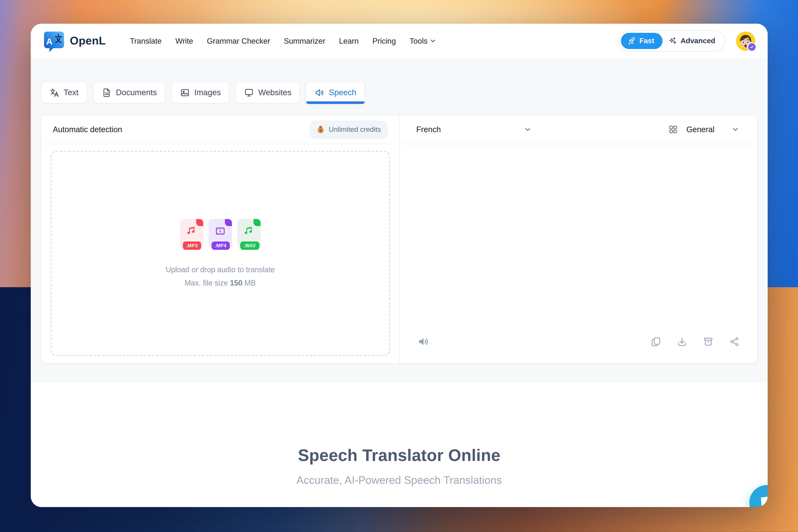 Image resolution: width=798 pixels, height=532 pixels. What do you see at coordinates (349, 41) in the screenshot?
I see `nav-item-learn: Learn` at bounding box center [349, 41].